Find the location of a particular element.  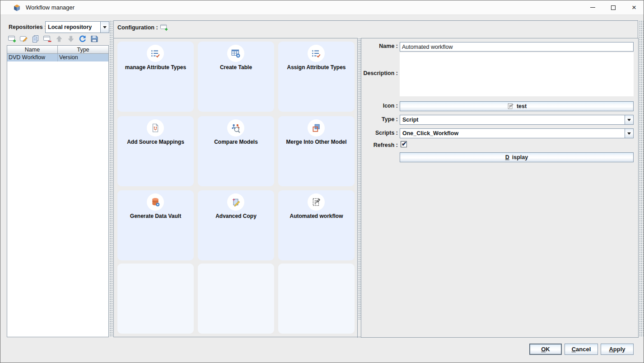

card-add-source-mappings: Add Source Mappings is located at coordinates (155, 151).